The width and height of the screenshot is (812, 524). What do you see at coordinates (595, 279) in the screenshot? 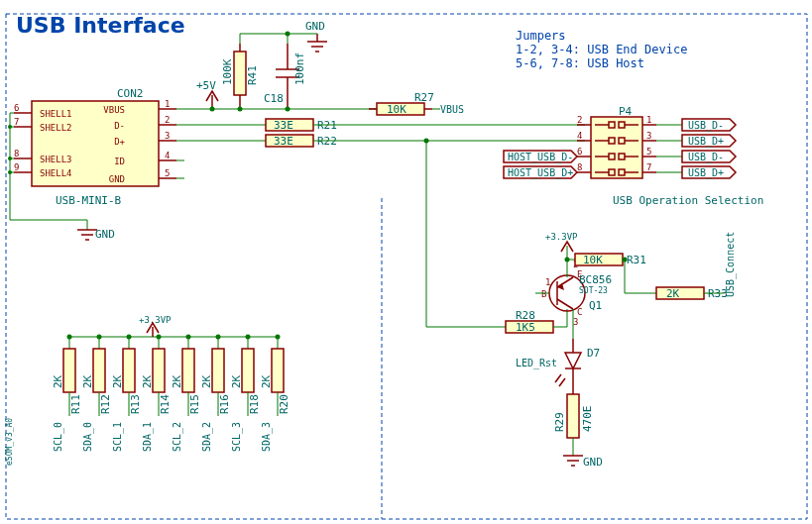
I see `svg-text: BC856` at bounding box center [595, 279].